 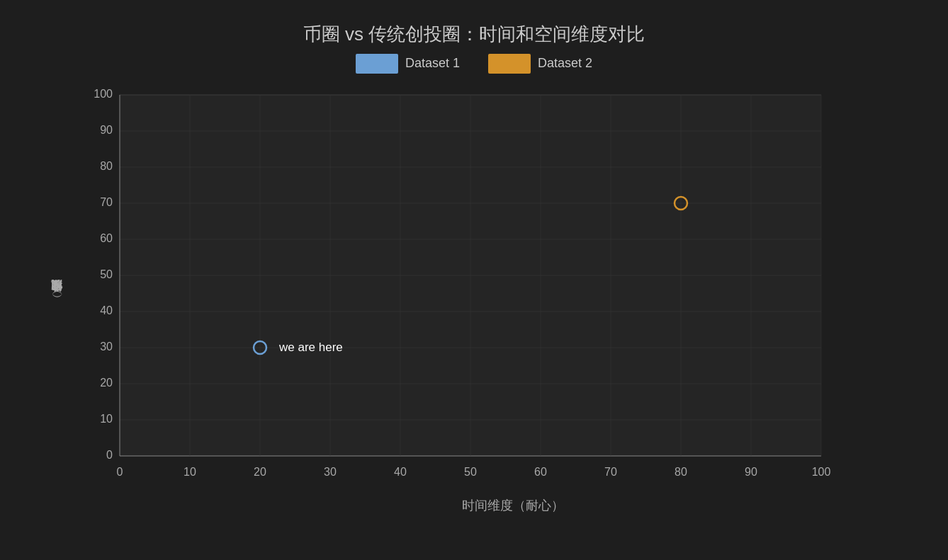 What do you see at coordinates (103, 93) in the screenshot?
I see `ytick-100: 100` at bounding box center [103, 93].